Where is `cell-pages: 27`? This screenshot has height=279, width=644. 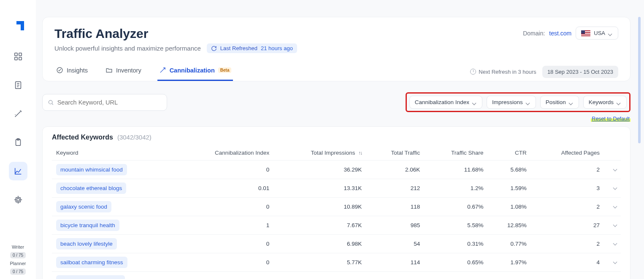 cell-pages: 27 is located at coordinates (567, 225).